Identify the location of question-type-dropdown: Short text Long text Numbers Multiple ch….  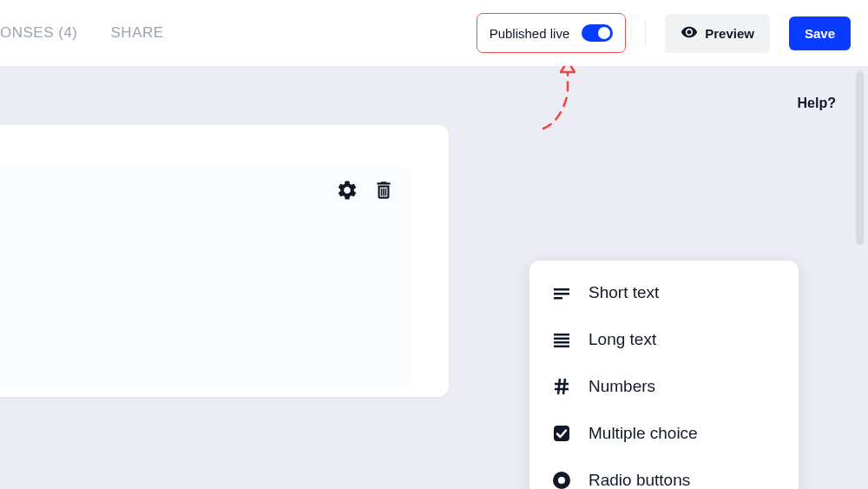
(664, 375).